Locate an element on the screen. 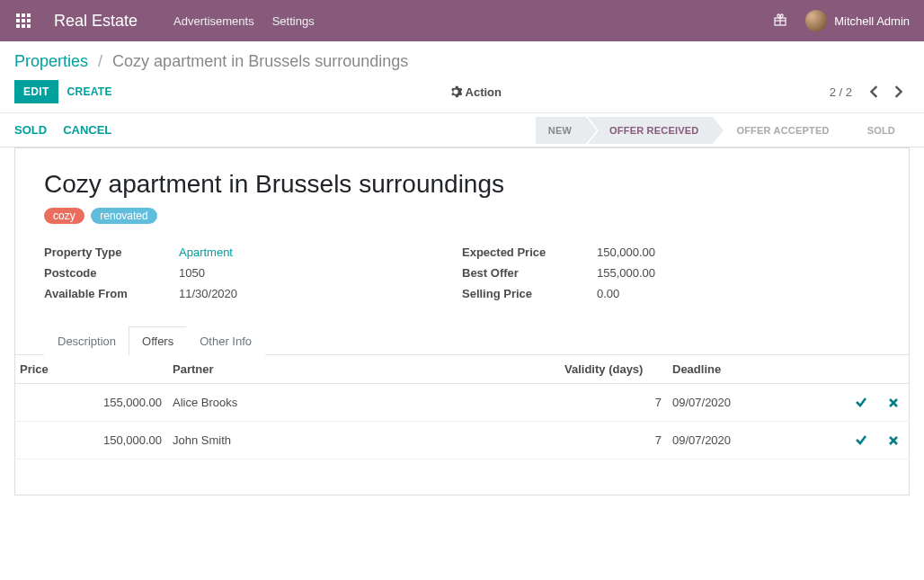 This screenshot has width=924, height=580. cell-price: 155,000.00 is located at coordinates (91, 403).